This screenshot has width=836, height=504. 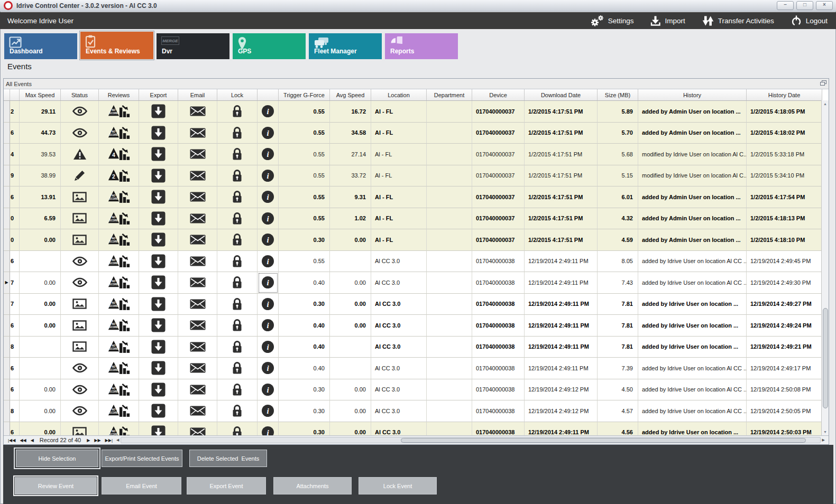 I want to click on email-event-button: Email Event, so click(x=142, y=486).